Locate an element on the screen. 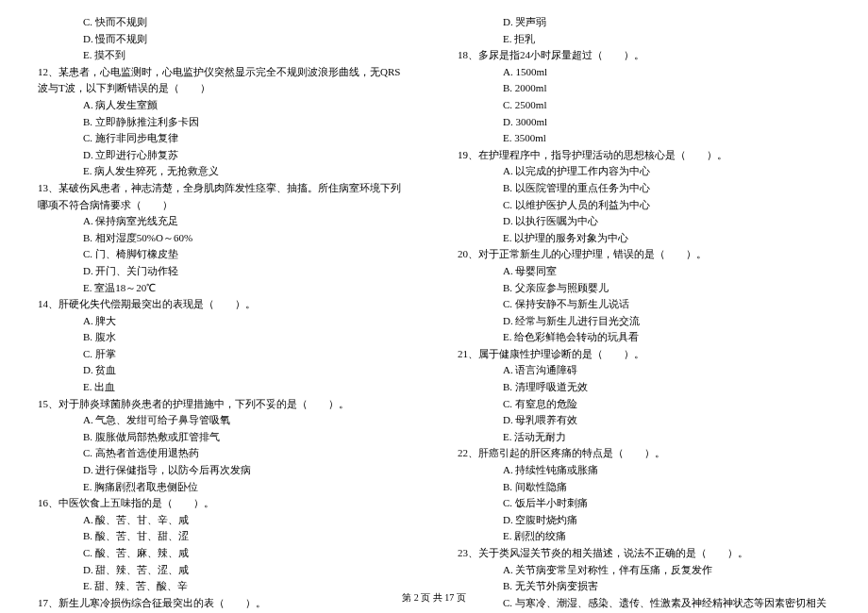  option-text: D. 慢而不规则 is located at coordinates (225, 40).